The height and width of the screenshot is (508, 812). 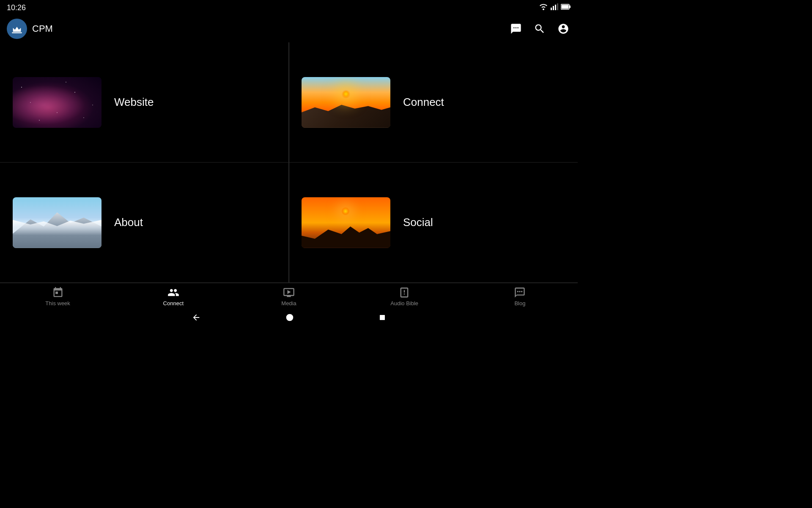 I want to click on nav-audio-bible: Audio Bible, so click(x=404, y=296).